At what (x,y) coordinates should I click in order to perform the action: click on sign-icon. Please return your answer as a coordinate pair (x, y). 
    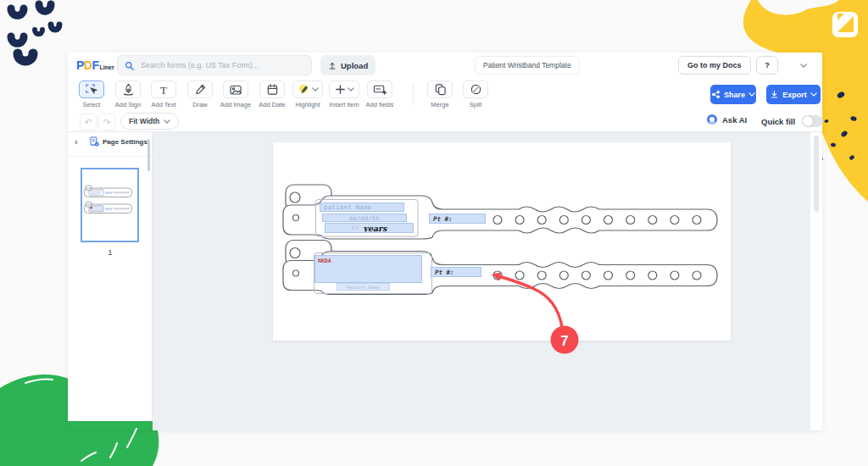
    Looking at the image, I should click on (129, 90).